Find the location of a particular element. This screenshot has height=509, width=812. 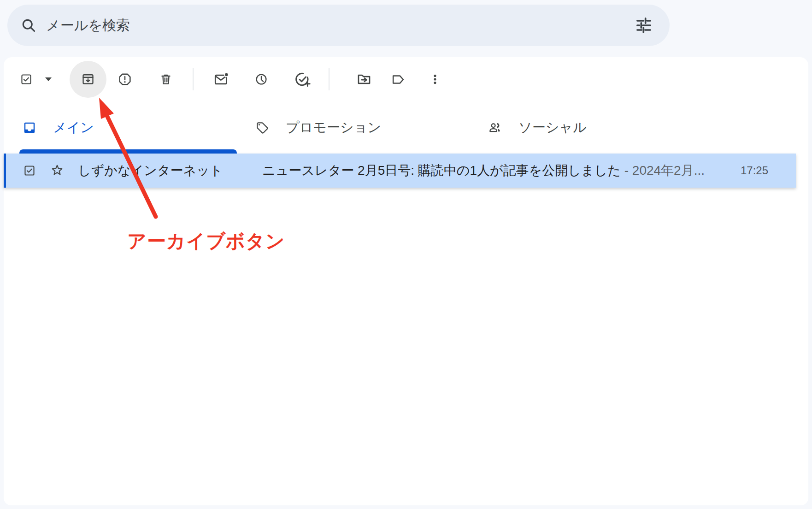

email-row: しずかなインターネット ニュースレター 2月5日号: 購読中の1人が記事を公開し… is located at coordinates (400, 171).